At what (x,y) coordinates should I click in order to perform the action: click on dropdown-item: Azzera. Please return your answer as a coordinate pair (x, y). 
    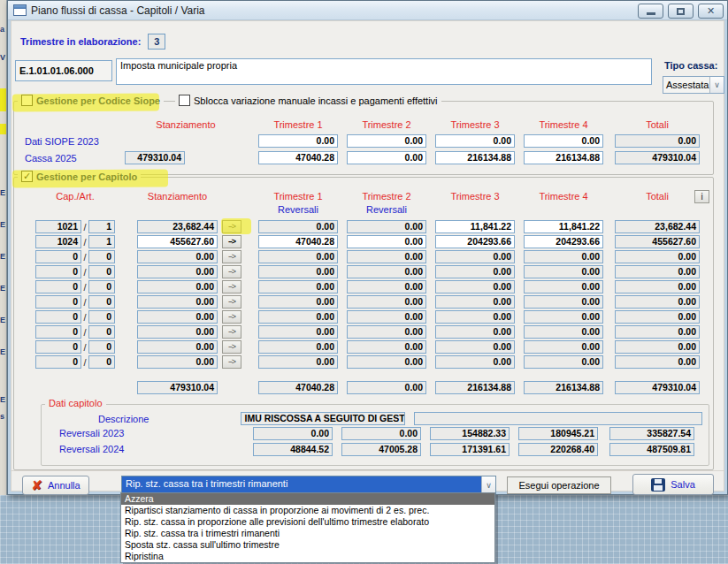
    Looking at the image, I should click on (308, 499).